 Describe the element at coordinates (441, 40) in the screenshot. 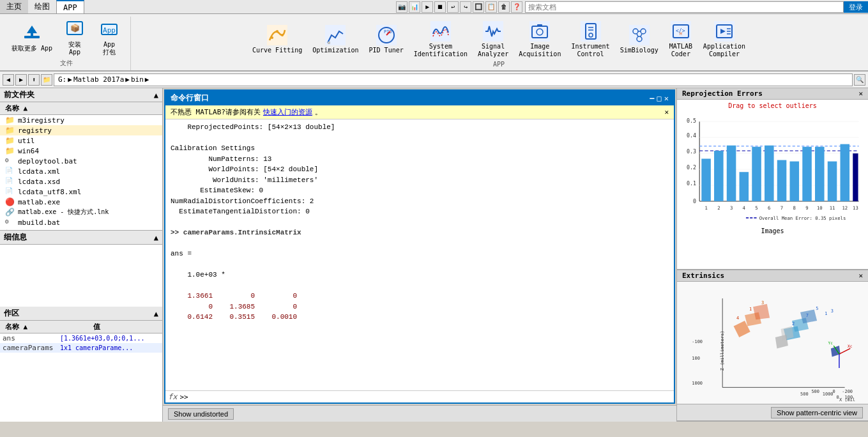

I see `system-id-button: SystemIdentification` at that location.